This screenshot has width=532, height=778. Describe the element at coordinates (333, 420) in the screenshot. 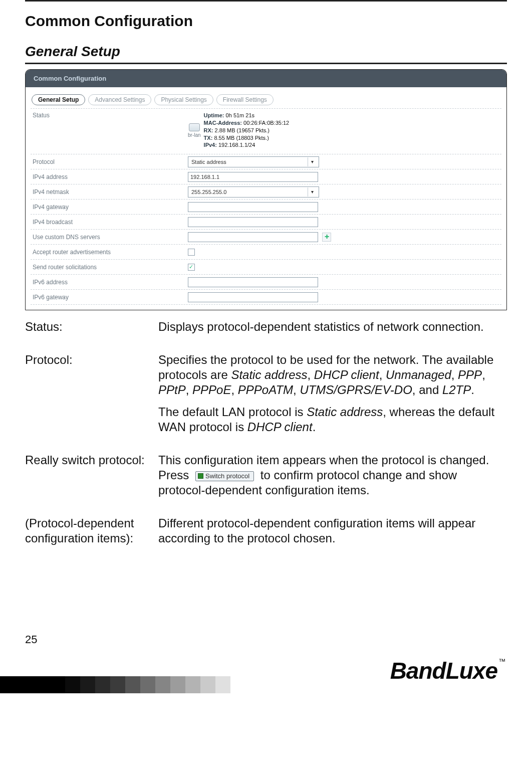

I see `desc-protocol-p2: The default LAN protocol is Static addre…` at that location.